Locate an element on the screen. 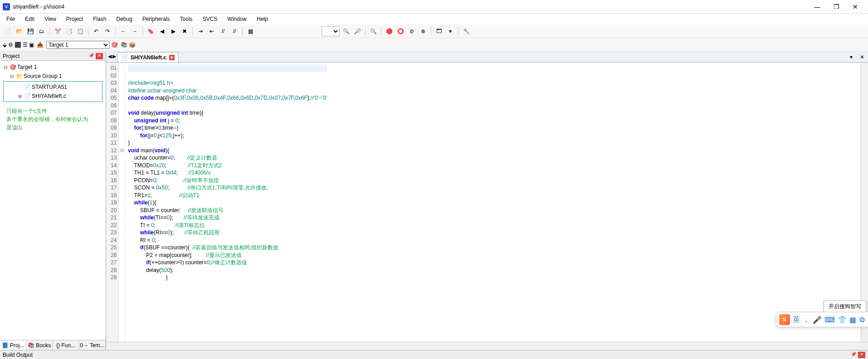 The image size is (868, 359). bookmark-toggle-button is located at coordinates (151, 31).